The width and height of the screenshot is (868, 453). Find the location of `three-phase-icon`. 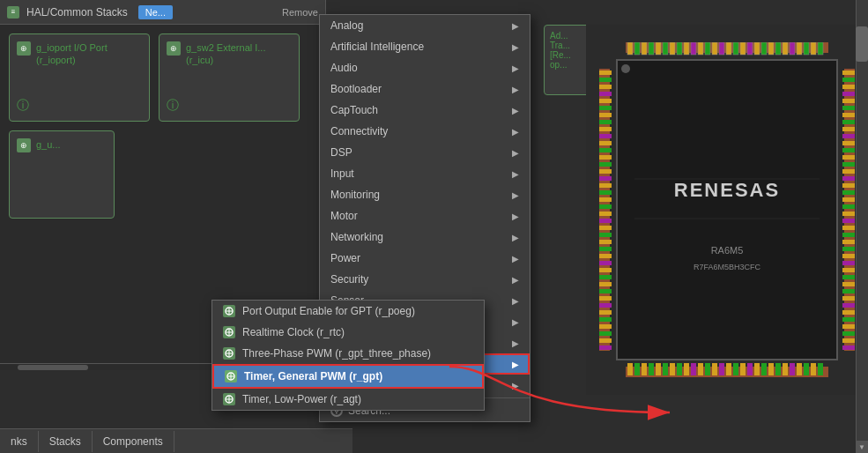

three-phase-icon is located at coordinates (229, 353).